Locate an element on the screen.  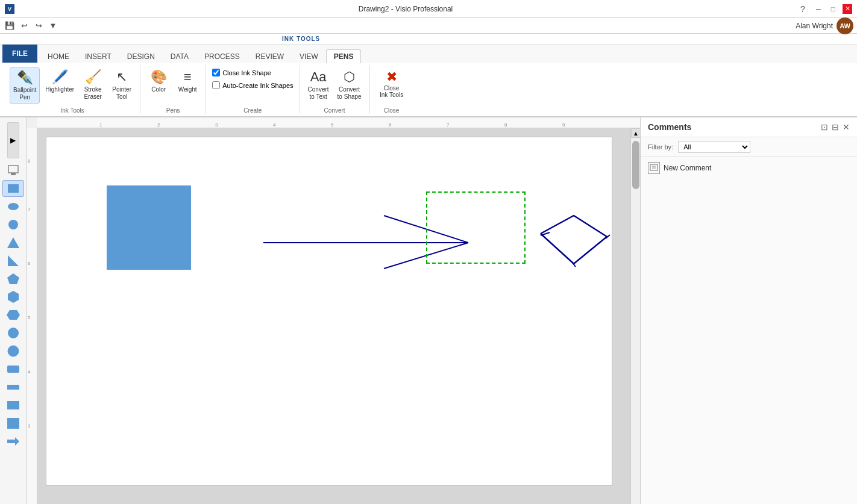
scroll-track is located at coordinates (635, 321).